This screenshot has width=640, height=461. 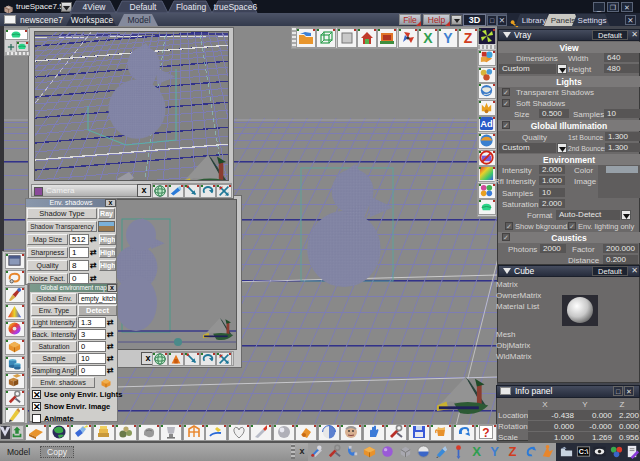 What do you see at coordinates (236, 7) in the screenshot?
I see `svg-text: trueSpace6` at bounding box center [236, 7].